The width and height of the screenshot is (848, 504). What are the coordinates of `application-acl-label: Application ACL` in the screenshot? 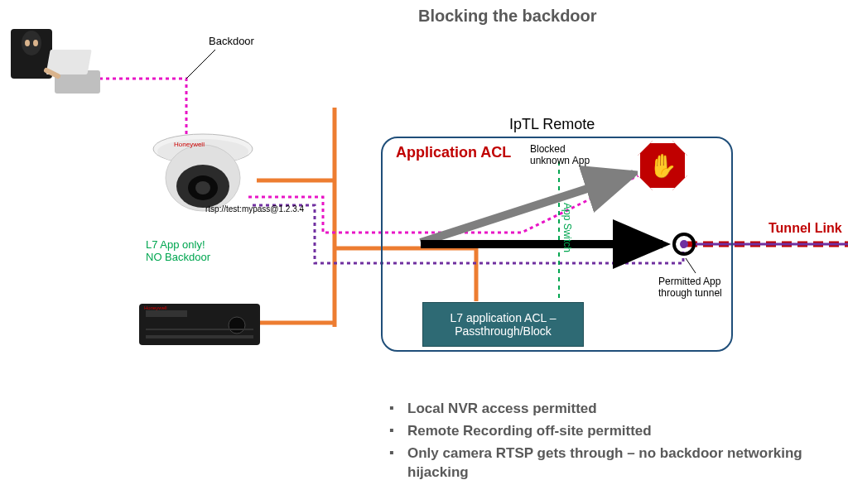 It's located at (454, 152).